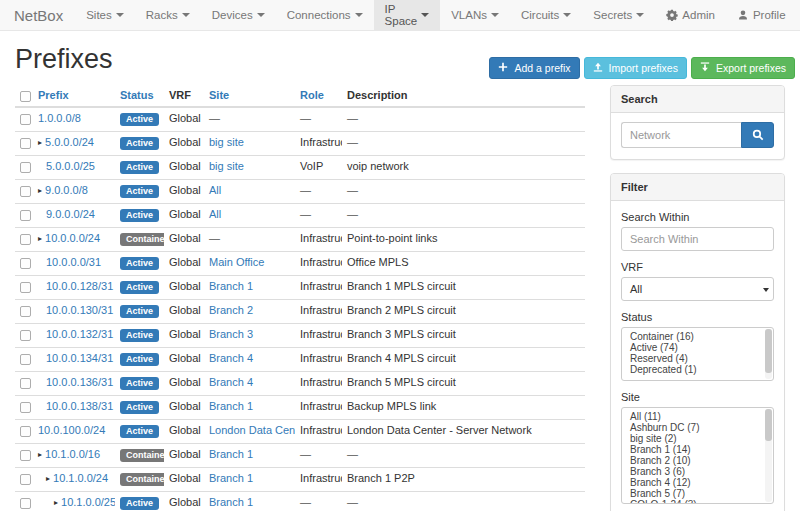  What do you see at coordinates (540, 15) in the screenshot?
I see `nav-item-label: Circuits` at bounding box center [540, 15].